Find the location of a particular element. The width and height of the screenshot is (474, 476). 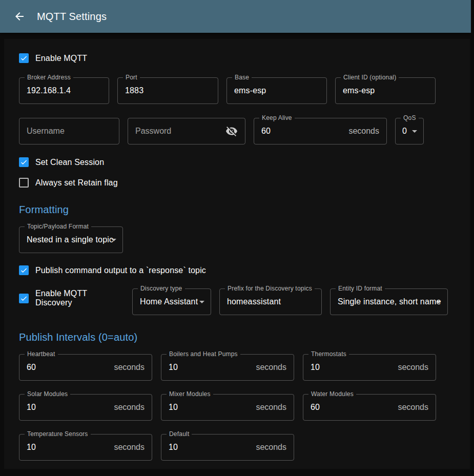

entity-id-format-value: Single instance, short name is located at coordinates (391, 302).